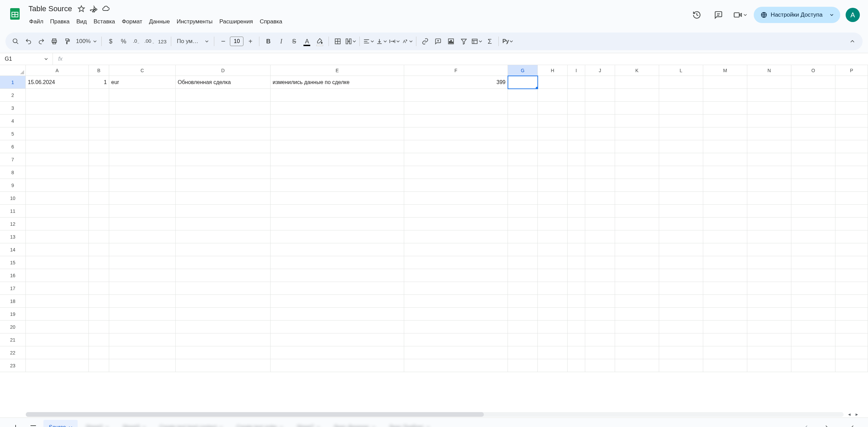 Image resolution: width=868 pixels, height=427 pixels. I want to click on cell: 399, so click(456, 82).